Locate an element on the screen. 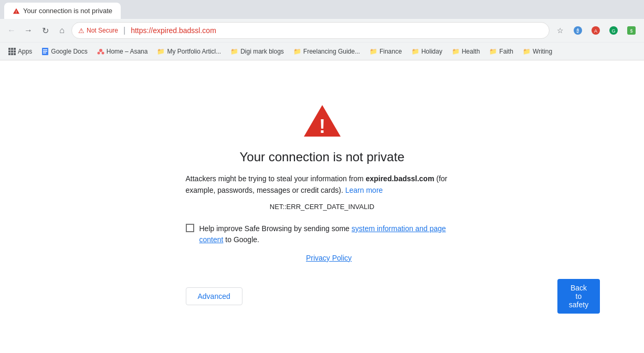  back-to-safety-button: Back to safety is located at coordinates (578, 296).